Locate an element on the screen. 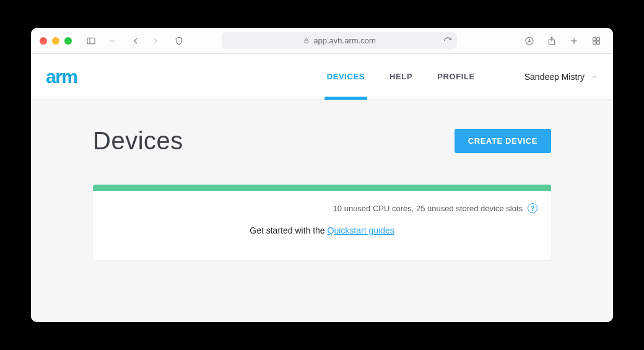 The height and width of the screenshot is (350, 644). top-nav: DEVICES HELP PROFILE Sandeep Mistry is located at coordinates (463, 77).